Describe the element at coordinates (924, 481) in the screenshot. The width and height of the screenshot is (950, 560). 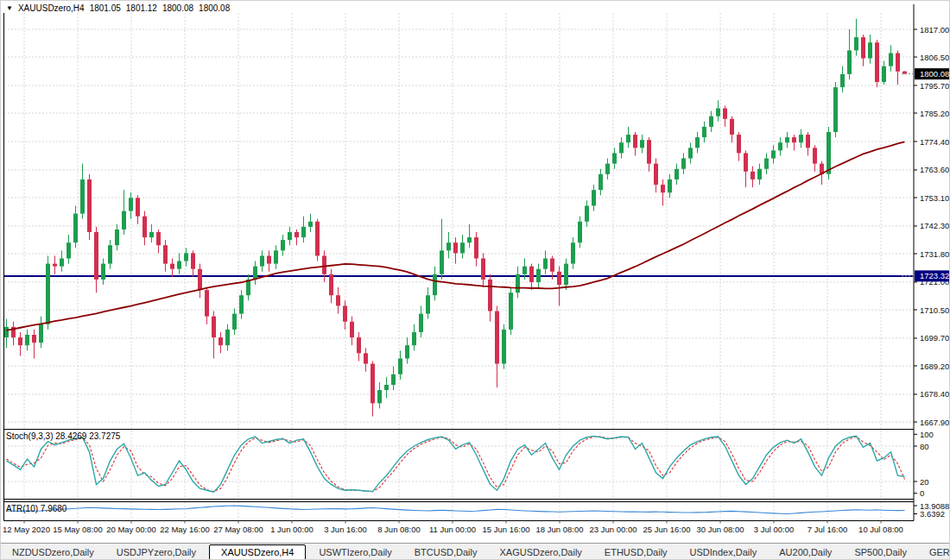
I see `svg-text: 20` at that location.